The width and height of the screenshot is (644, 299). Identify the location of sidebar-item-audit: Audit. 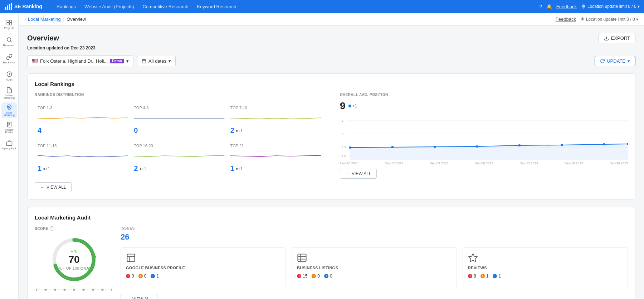
(9, 76).